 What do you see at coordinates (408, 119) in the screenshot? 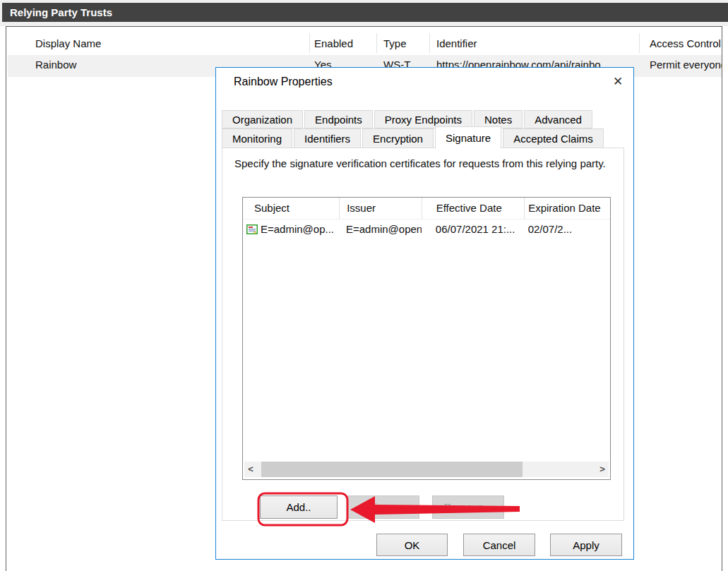
I see `tab-strip-top: Organization Endpoints Proxy Endpoints N…` at bounding box center [408, 119].